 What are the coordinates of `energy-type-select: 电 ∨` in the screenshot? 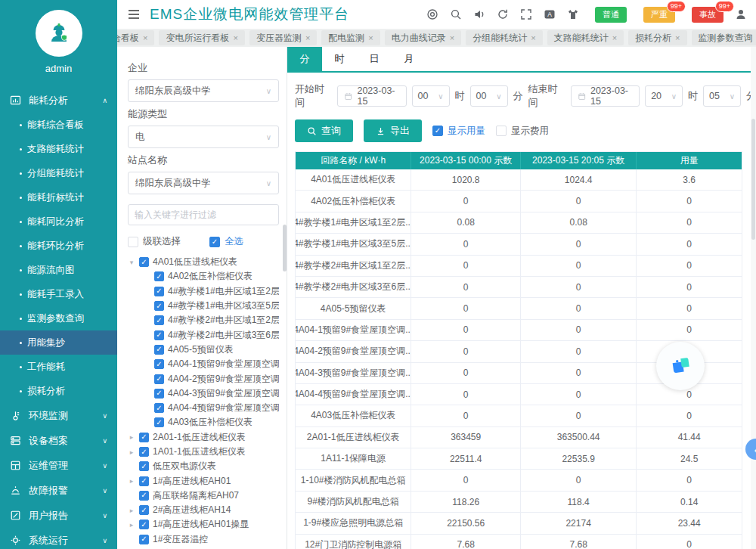 It's located at (203, 137).